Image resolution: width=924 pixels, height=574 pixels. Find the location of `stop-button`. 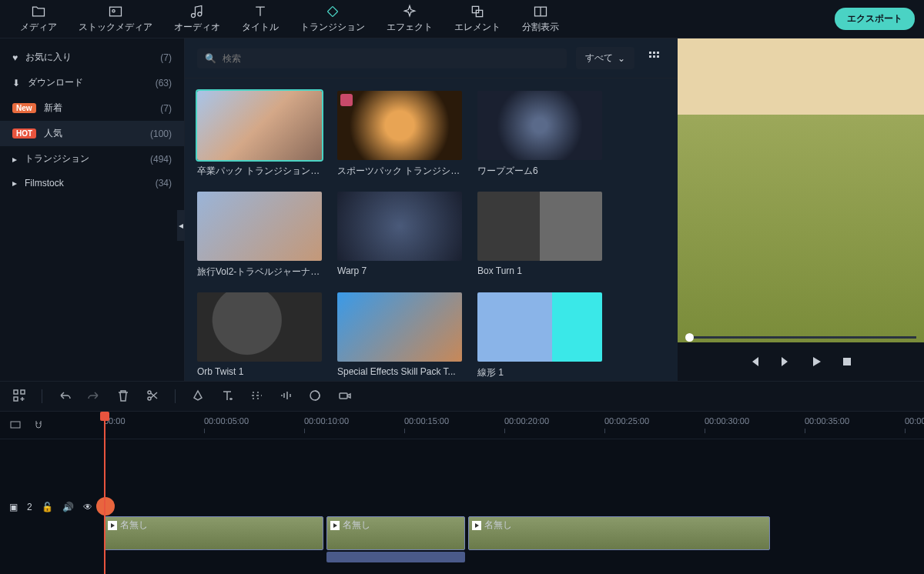

stop-button is located at coordinates (847, 362).